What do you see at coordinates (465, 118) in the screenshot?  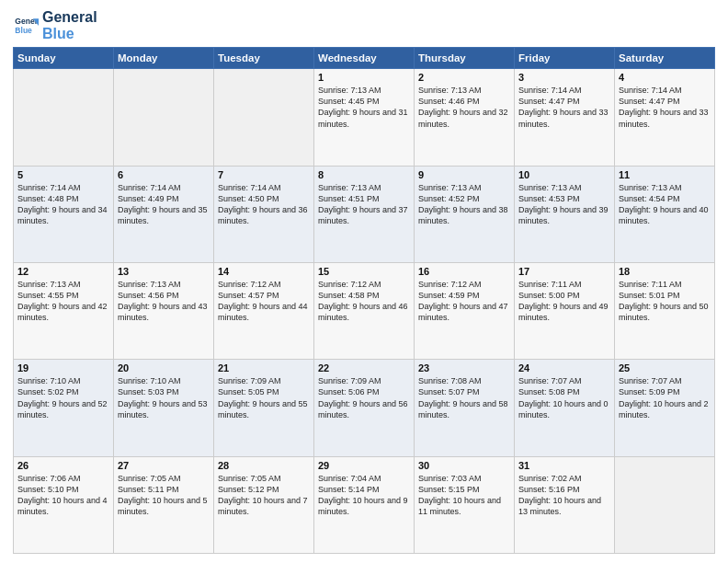 I see `day-cell: 2Sunrise: 7:13 AM Sunset: 4:46 PM Daylig…` at bounding box center [465, 118].